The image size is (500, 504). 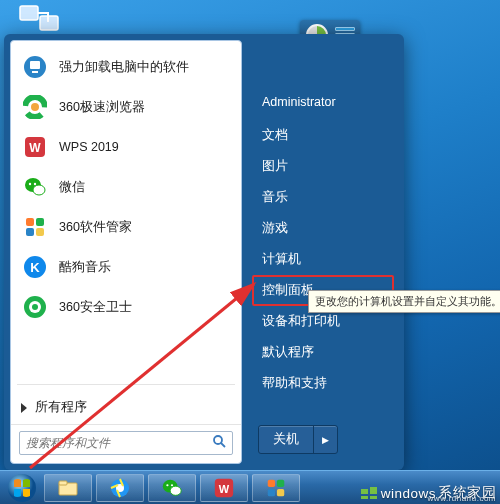 I want to click on safe360-icon, so click(x=35, y=307).